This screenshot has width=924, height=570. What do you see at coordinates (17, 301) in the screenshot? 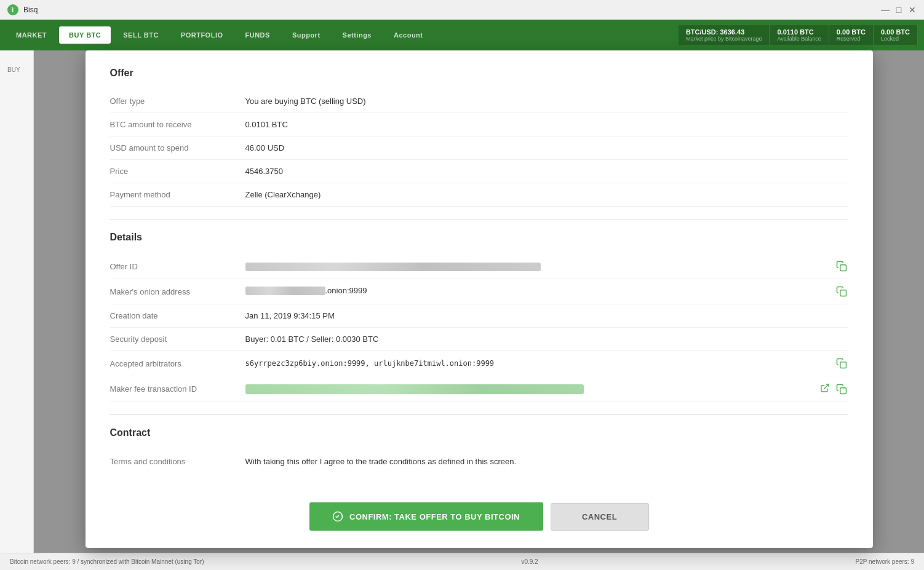
I see `sidebar: BUY` at bounding box center [17, 301].